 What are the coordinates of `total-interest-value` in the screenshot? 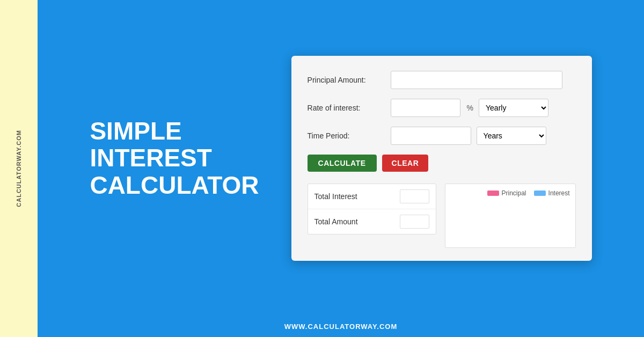 It's located at (414, 196).